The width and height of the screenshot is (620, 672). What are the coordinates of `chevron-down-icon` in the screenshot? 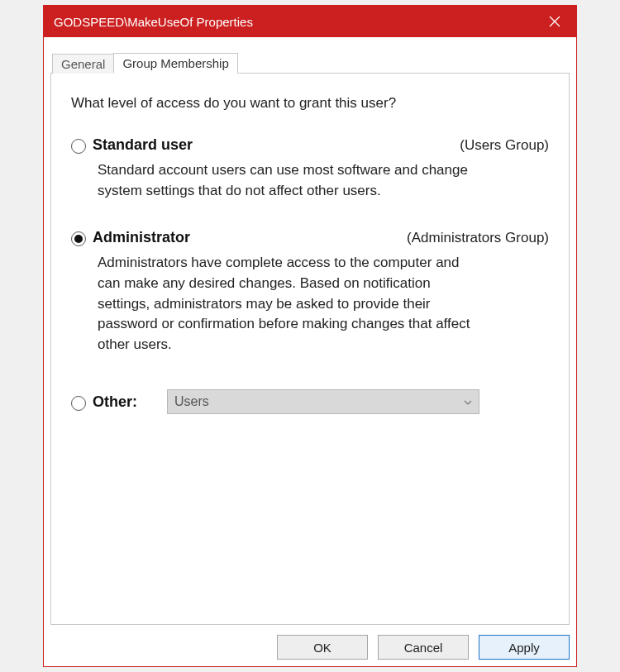 It's located at (468, 402).